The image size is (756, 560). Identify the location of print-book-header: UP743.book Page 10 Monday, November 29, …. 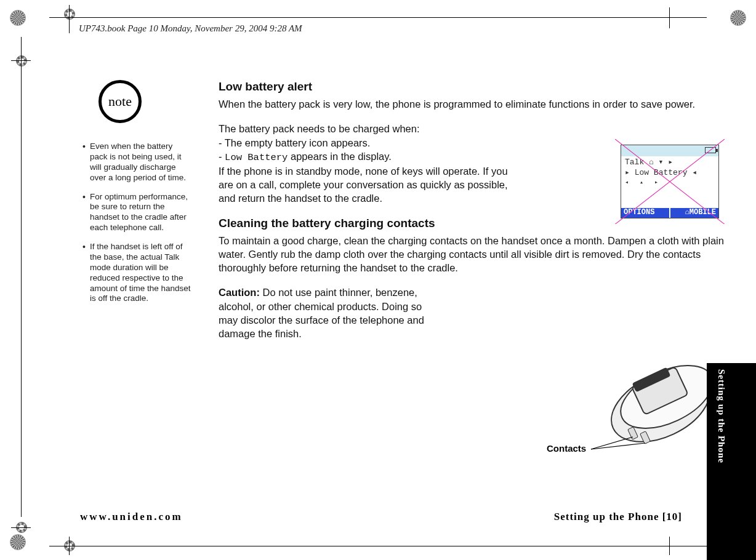
(191, 28).